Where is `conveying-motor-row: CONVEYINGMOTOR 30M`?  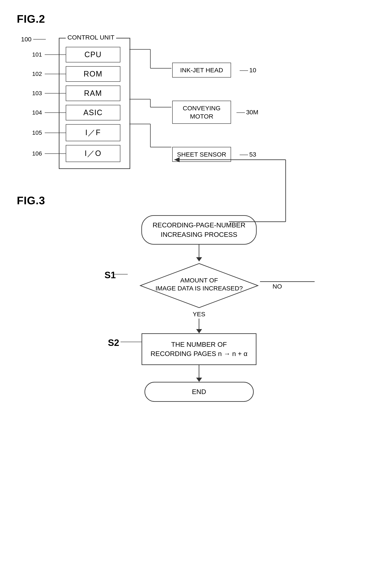 conveying-motor-row: CONVEYINGMOTOR 30M is located at coordinates (202, 112).